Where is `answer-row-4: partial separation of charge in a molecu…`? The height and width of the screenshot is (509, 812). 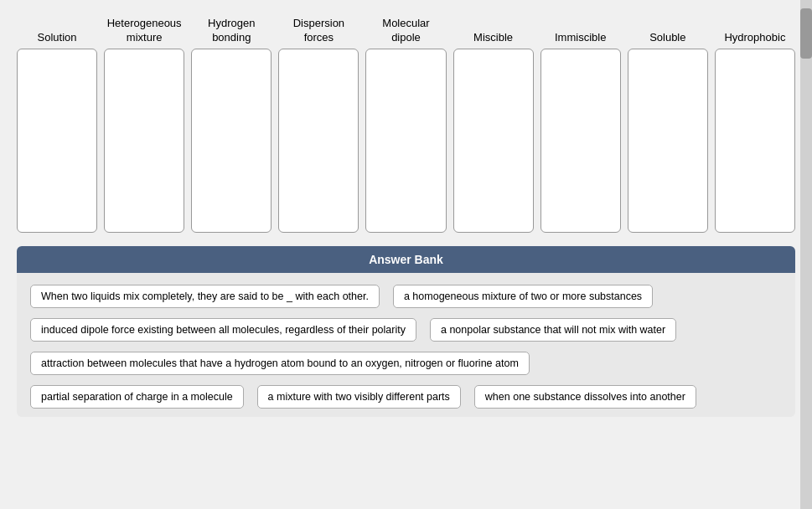
answer-row-4: partial separation of charge in a molecu… is located at coordinates (406, 397).